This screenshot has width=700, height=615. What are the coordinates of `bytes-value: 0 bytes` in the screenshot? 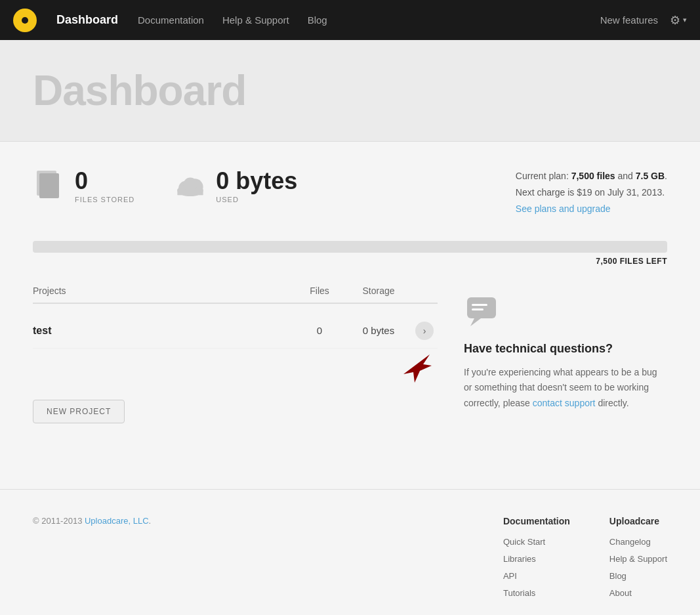 It's located at (257, 181).